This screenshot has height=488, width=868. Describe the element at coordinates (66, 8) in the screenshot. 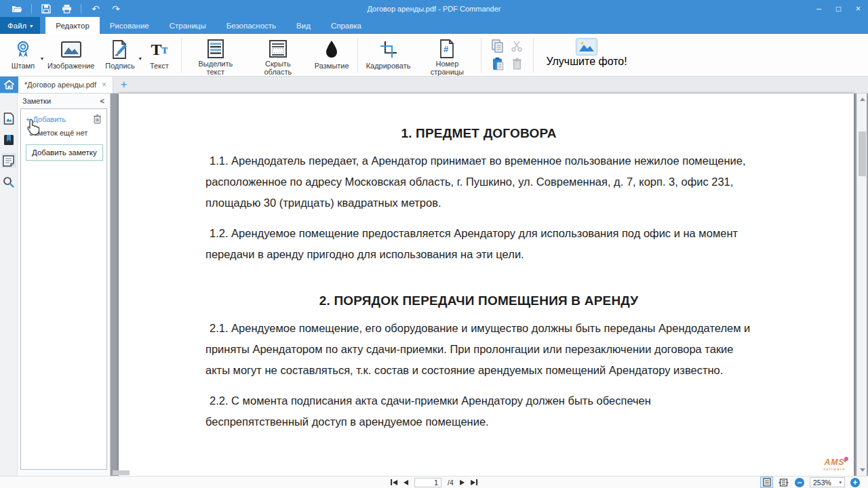

I see `print-button` at that location.